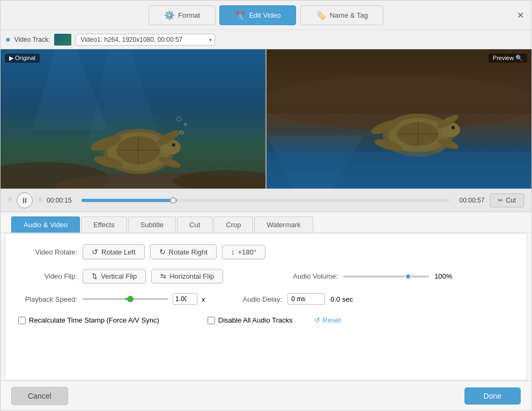 The image size is (532, 411). I want to click on rotate-right-label: Rotate Right, so click(188, 252).